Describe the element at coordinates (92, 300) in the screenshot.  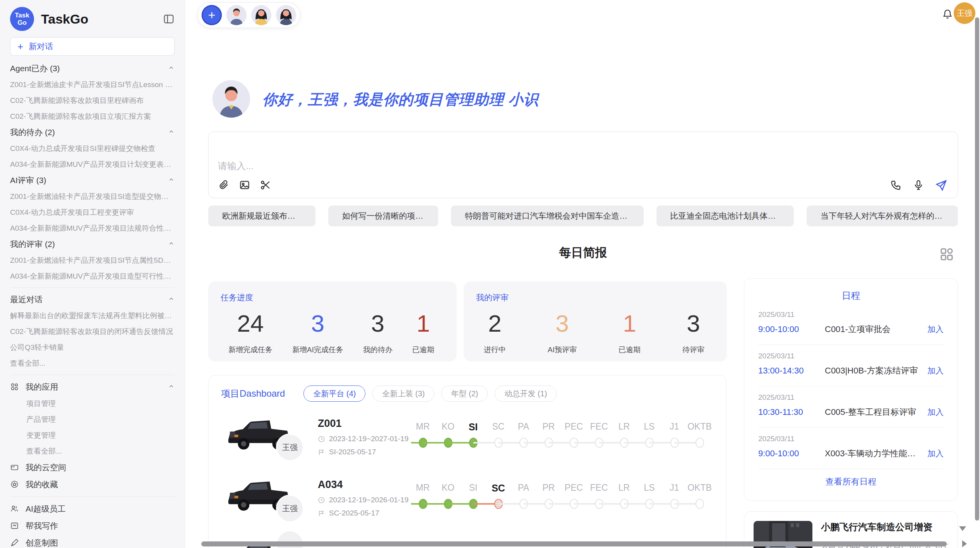
I see `sidebar-recent-header: 最近对话` at that location.